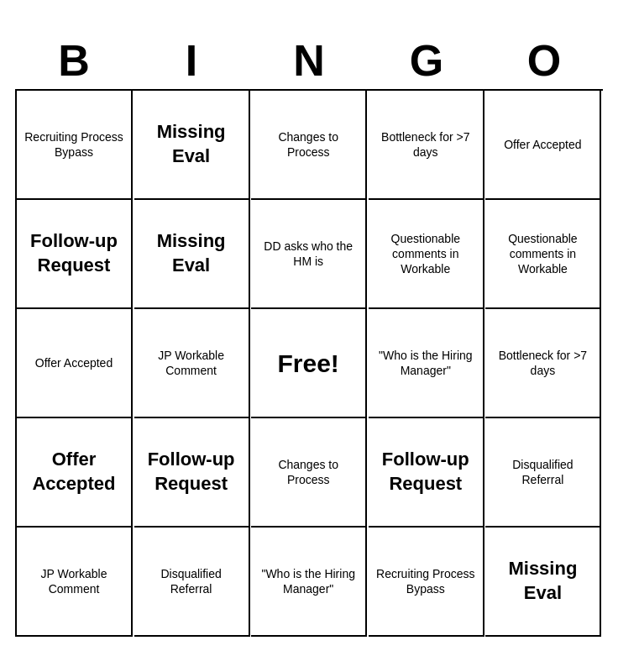  I want to click on bingo-letter-o: O, so click(544, 60).